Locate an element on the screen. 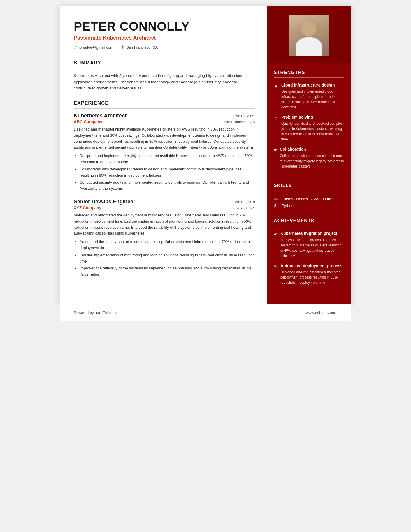 The image size is (411, 532). summary-title: SUMMARY is located at coordinates (164, 64).